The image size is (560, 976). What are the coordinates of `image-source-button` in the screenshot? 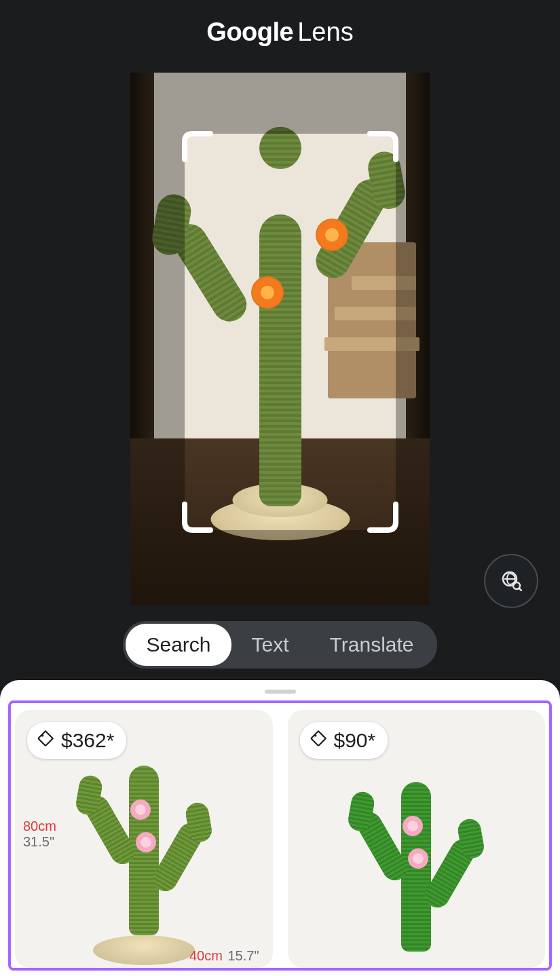 It's located at (511, 581).